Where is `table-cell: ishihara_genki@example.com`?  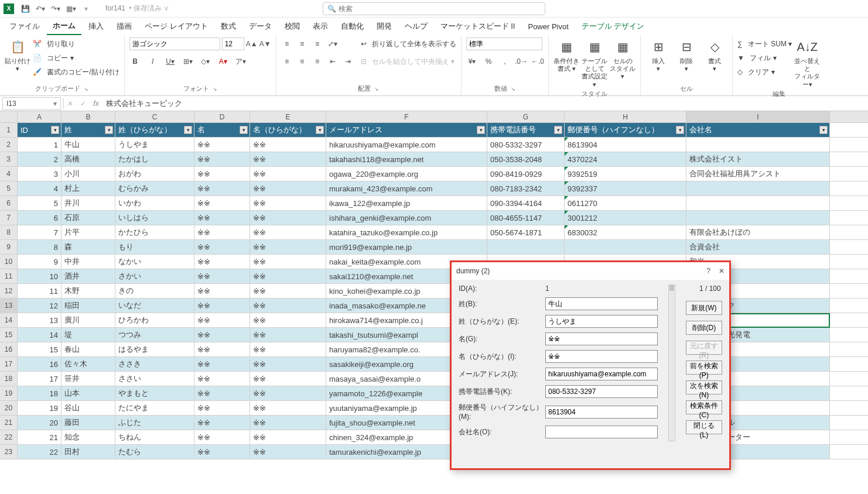 table-cell: ishihara_genki@example.com is located at coordinates (406, 218).